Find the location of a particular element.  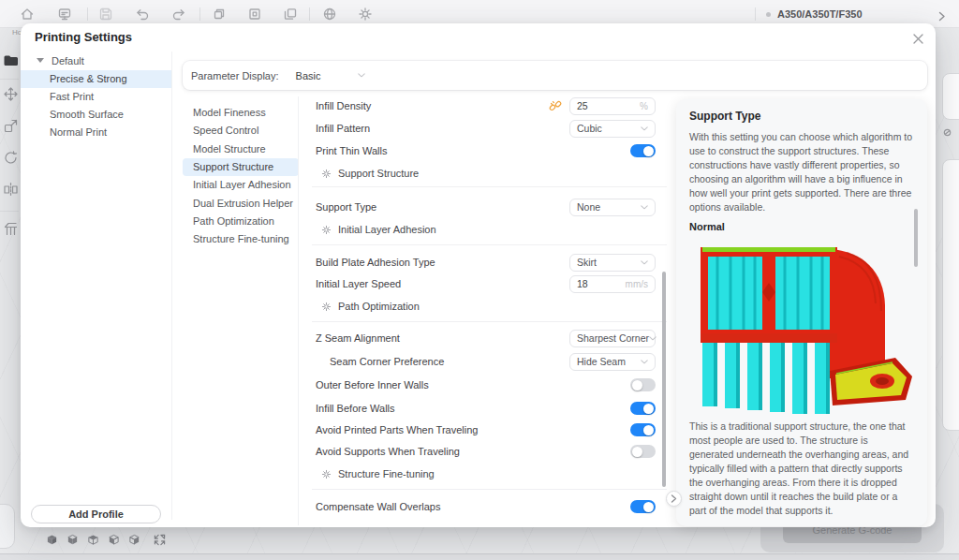

section-header-initial-layer-adhesion: Initial Layer Adhesion is located at coordinates (378, 229).